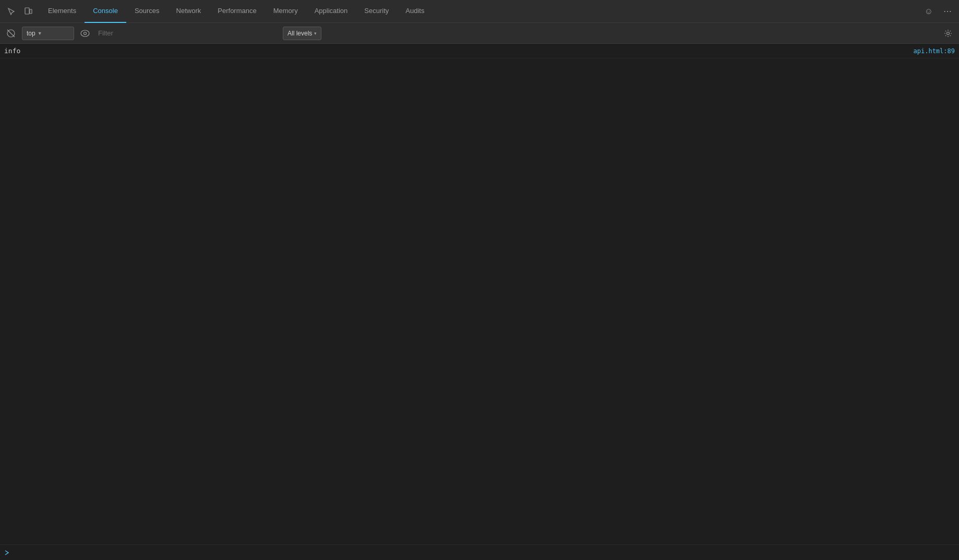 This screenshot has height=560, width=959. What do you see at coordinates (481, 11) in the screenshot?
I see `devtools-tabs: Elements Console Sources Network Perform…` at bounding box center [481, 11].